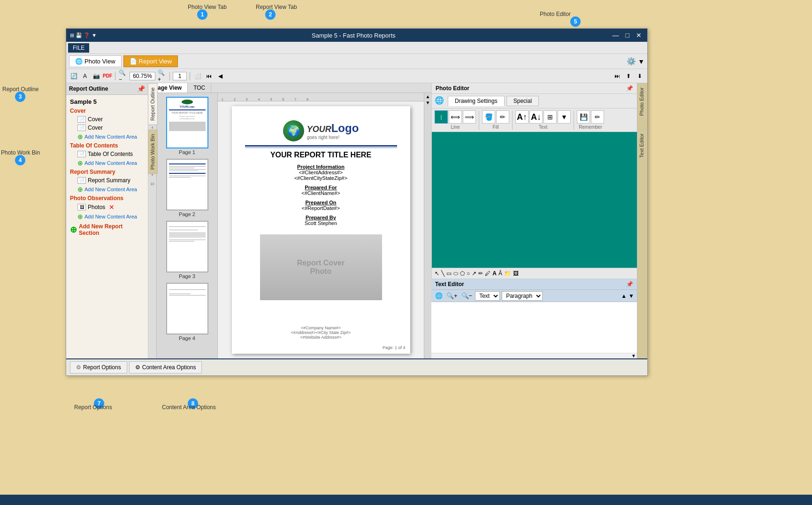  What do you see at coordinates (443, 273) in the screenshot?
I see `line-tool: ╲` at bounding box center [443, 273].